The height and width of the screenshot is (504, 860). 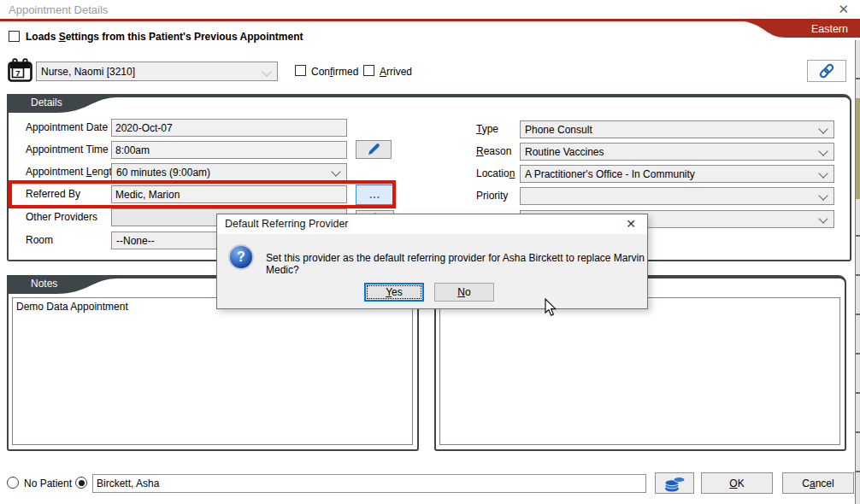 What do you see at coordinates (494, 151) in the screenshot?
I see `reason-label: Reason` at bounding box center [494, 151].